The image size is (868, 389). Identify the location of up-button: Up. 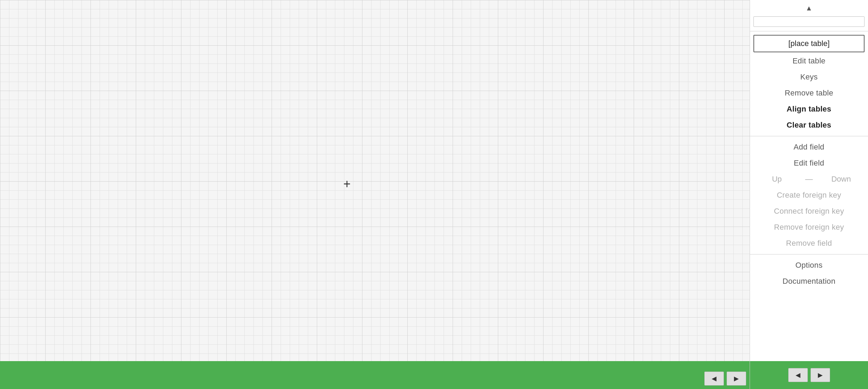
(777, 179).